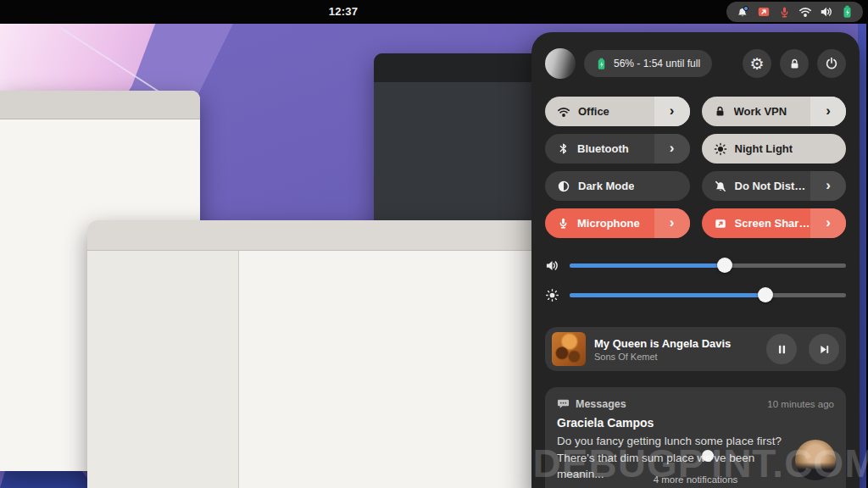  I want to click on notification-sender: Graciela Campos, so click(695, 423).